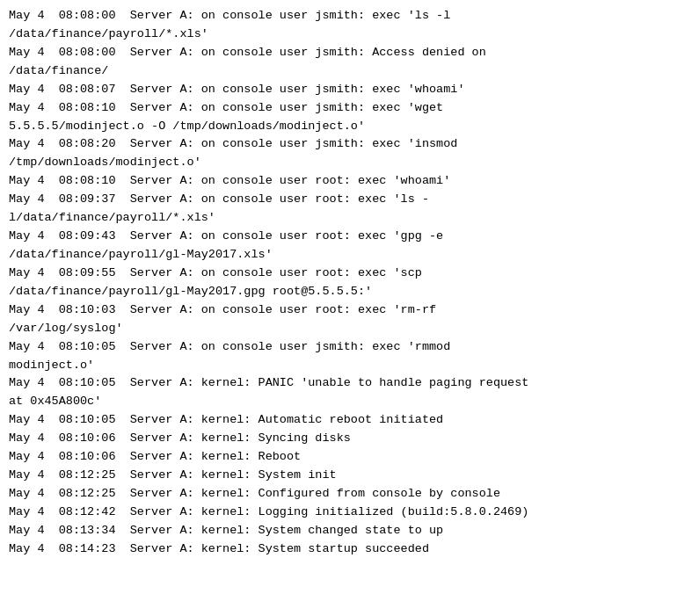  I want to click on log-line: May 4 08:10:05 Server A: on console user…, so click(350, 357).